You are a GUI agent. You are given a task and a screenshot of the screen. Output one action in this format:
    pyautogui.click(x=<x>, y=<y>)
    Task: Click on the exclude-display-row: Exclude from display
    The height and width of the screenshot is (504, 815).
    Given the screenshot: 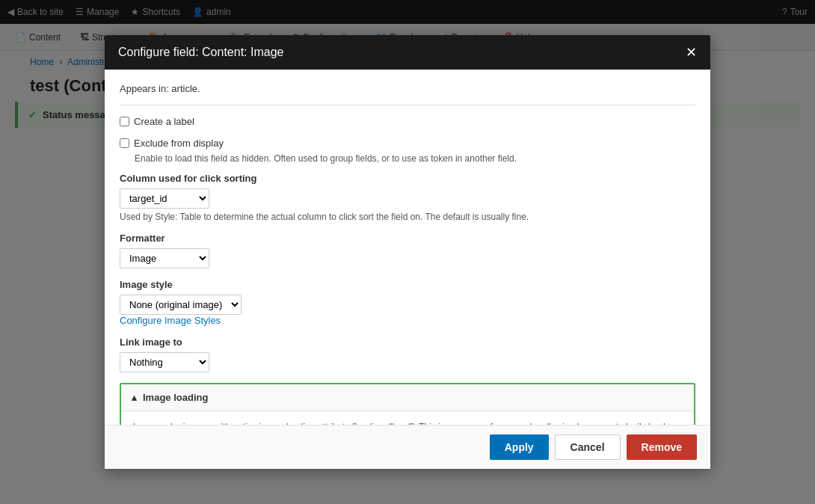 What is the action you would take?
    pyautogui.click(x=408, y=139)
    